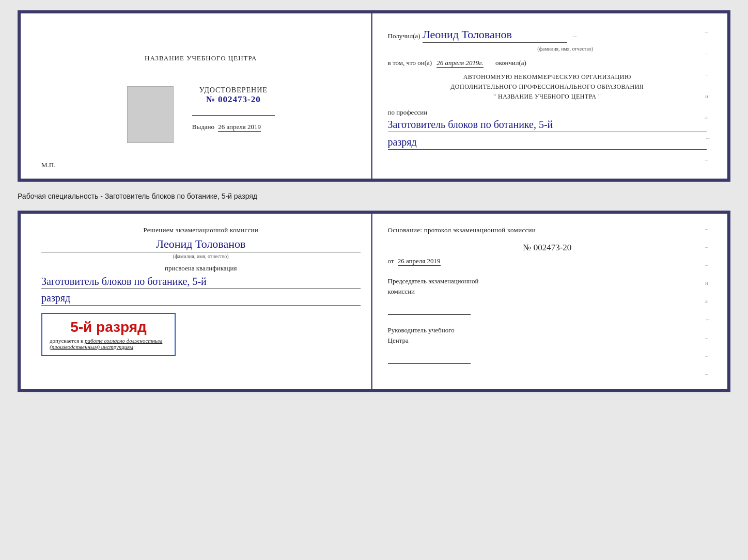 The height and width of the screenshot is (560, 748). Describe the element at coordinates (550, 301) in the screenshot. I see `bottom-right-half: Основание: протокол экзаменационной коми…` at that location.